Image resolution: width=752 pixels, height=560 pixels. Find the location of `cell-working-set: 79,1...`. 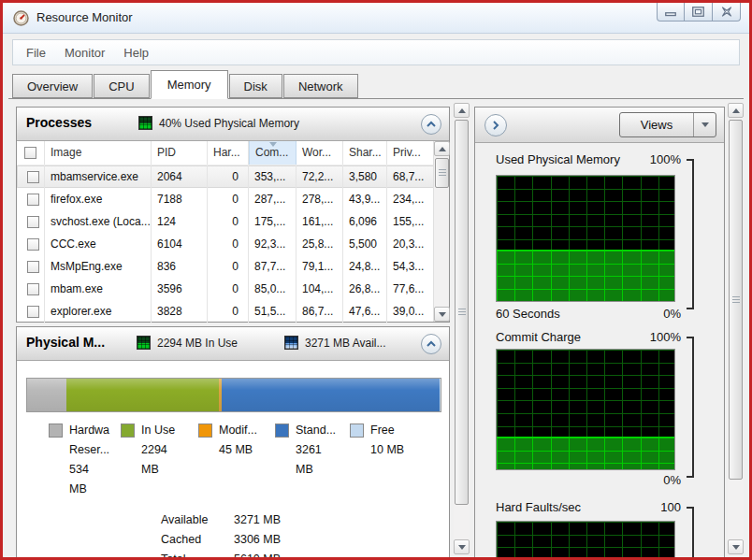

cell-working-set: 79,1... is located at coordinates (320, 266).